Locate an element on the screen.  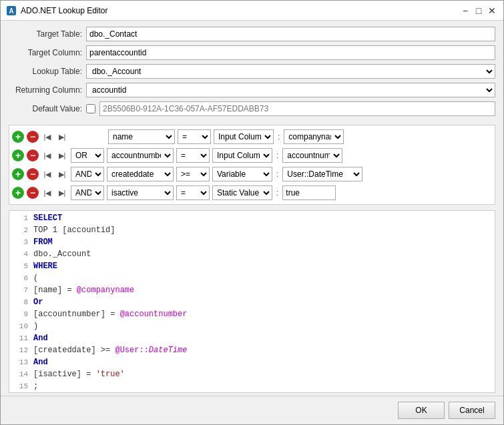
returning-column-select: accountid is located at coordinates (291, 90).